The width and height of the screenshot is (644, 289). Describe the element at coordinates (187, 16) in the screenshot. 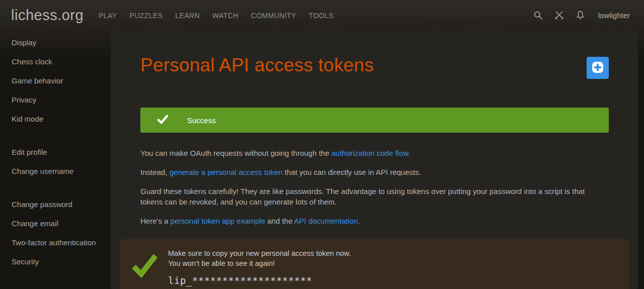

I see `nav-item-learn: LEARN` at that location.